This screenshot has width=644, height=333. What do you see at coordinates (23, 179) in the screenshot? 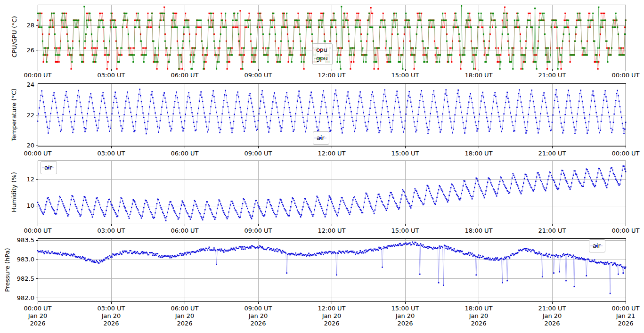
I see `y-tick-label: 12` at bounding box center [23, 179].